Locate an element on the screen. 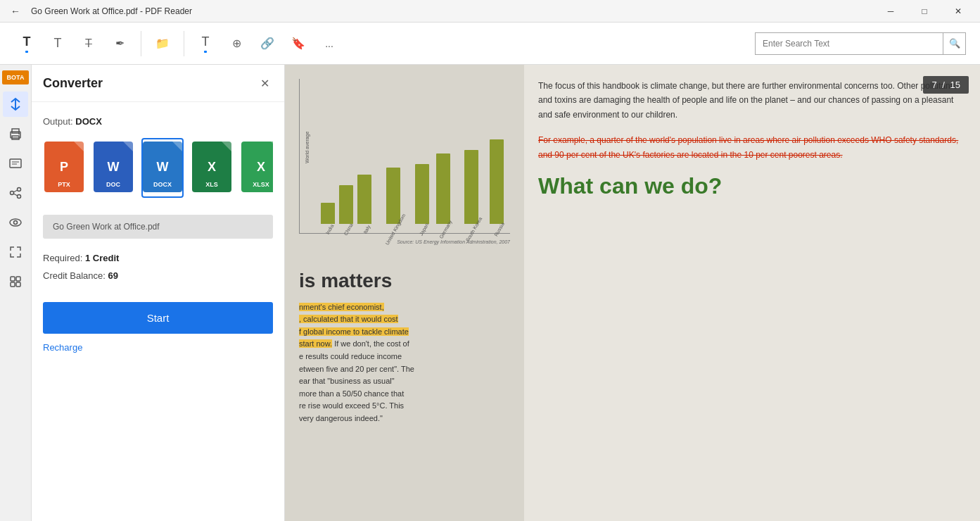  chart-bar-label: India is located at coordinates (330, 230).